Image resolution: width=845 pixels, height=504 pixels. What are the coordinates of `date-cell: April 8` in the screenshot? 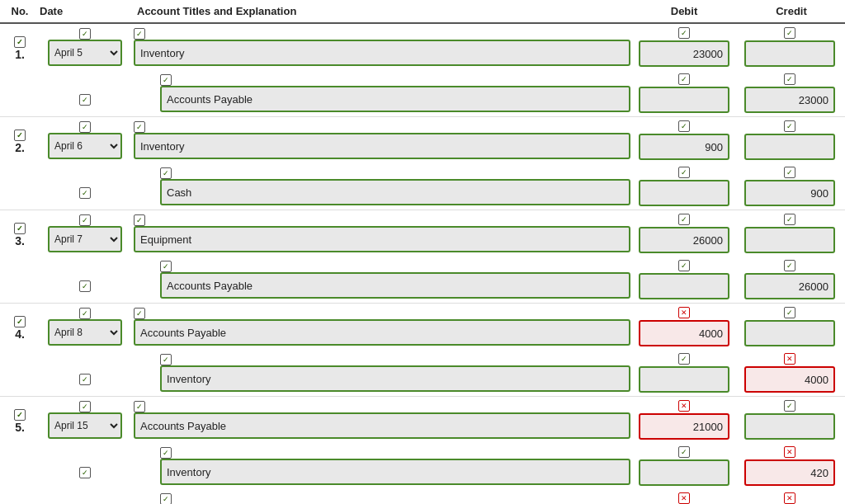 It's located at (85, 327).